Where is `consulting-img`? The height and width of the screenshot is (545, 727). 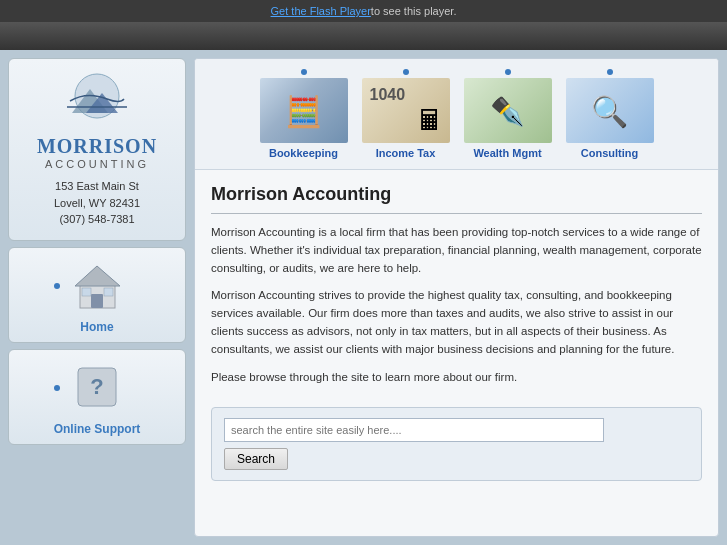
consulting-img is located at coordinates (610, 110).